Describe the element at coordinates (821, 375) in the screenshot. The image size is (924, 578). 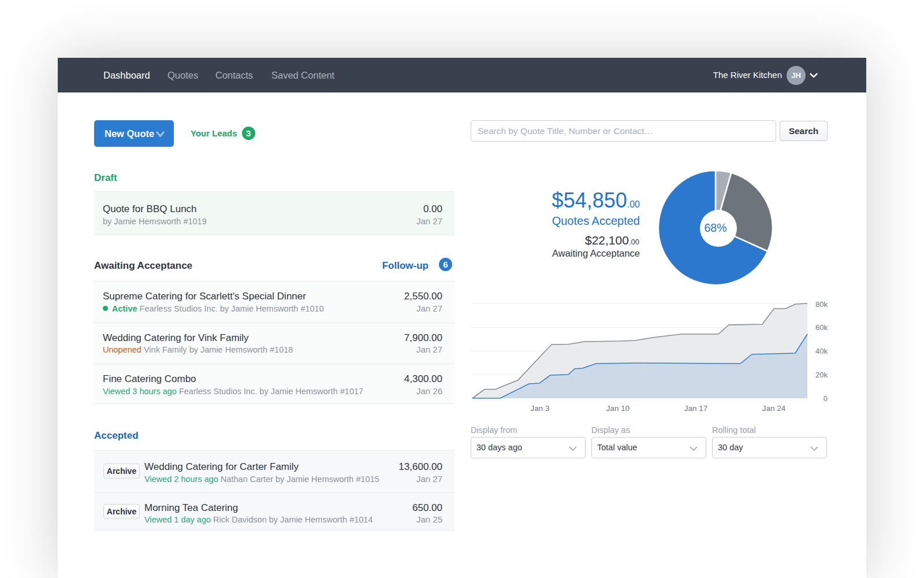
I see `svg-text: 20k` at that location.